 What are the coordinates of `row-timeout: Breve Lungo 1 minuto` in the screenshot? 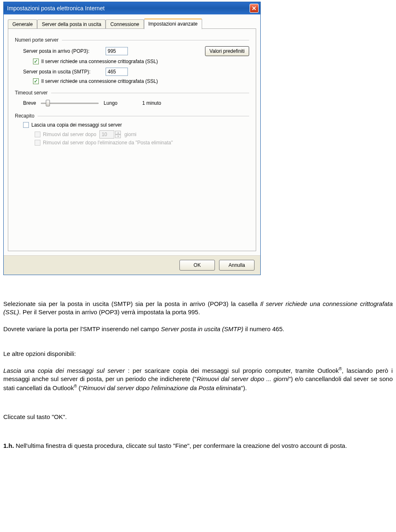 It's located at (136, 103).